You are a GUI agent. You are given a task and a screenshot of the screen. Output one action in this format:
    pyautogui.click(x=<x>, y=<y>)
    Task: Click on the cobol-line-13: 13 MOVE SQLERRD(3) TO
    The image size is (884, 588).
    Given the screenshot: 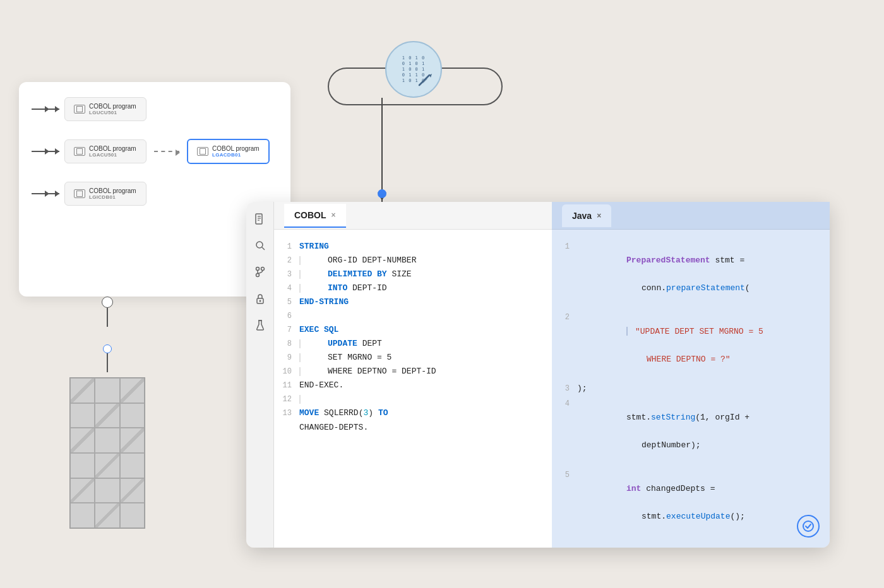 What is the action you would take?
    pyautogui.click(x=413, y=413)
    